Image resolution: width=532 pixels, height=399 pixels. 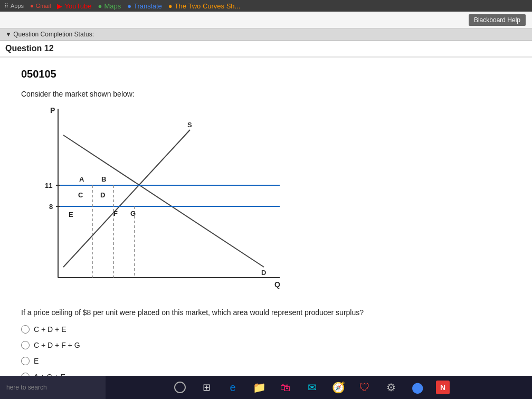 I want to click on browser-bar: ⠿ Apps ● Gmail ▶ YouTube ● Maps ● Transl…, so click(x=266, y=6).